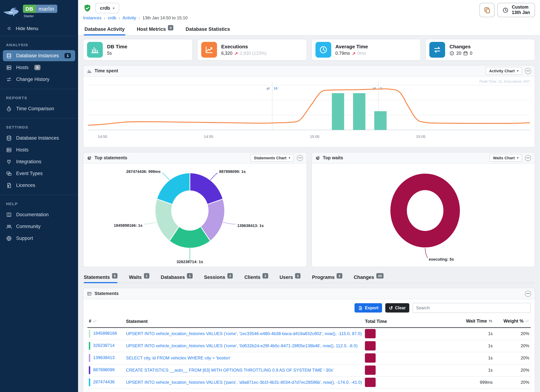  What do you see at coordinates (232, 171) in the screenshot?
I see `donut-label: 887898099: 1s` at bounding box center [232, 171].